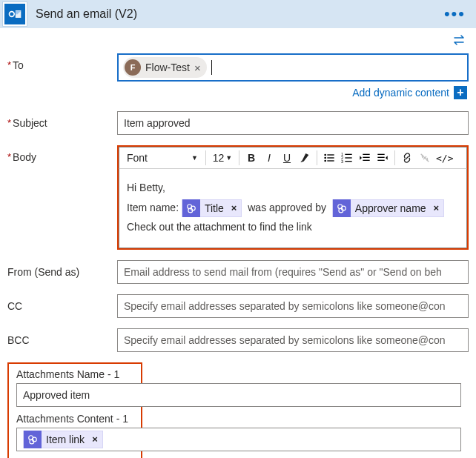  I want to click on avatar: F, so click(133, 67).